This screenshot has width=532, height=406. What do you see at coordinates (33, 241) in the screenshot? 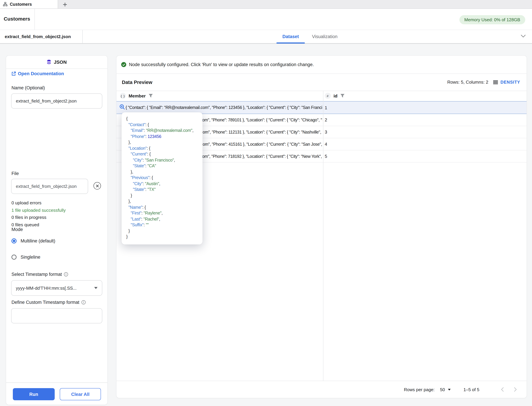
I see `mode-option-selected: Multiline (default)` at bounding box center [33, 241].